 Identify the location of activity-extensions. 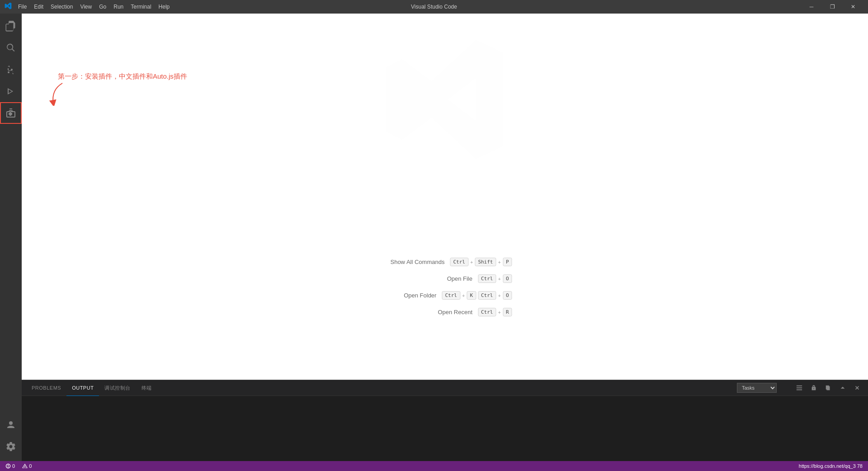
(11, 113).